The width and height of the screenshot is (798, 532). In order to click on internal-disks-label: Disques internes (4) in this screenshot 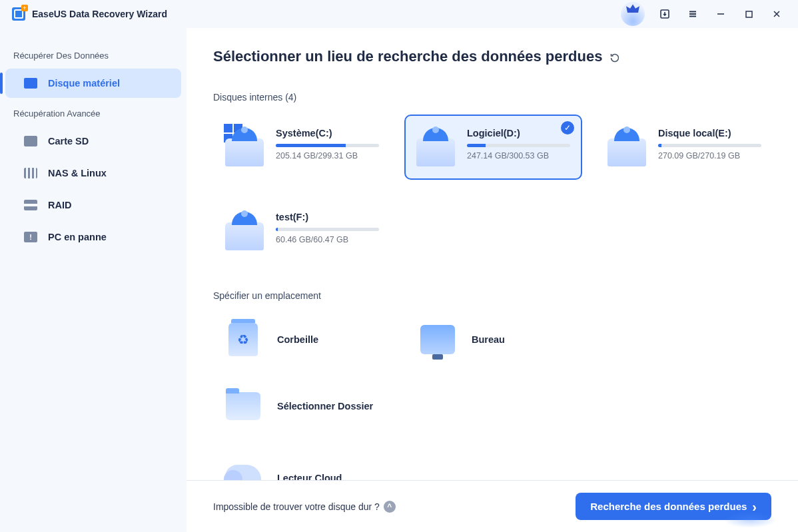, I will do `click(492, 97)`.